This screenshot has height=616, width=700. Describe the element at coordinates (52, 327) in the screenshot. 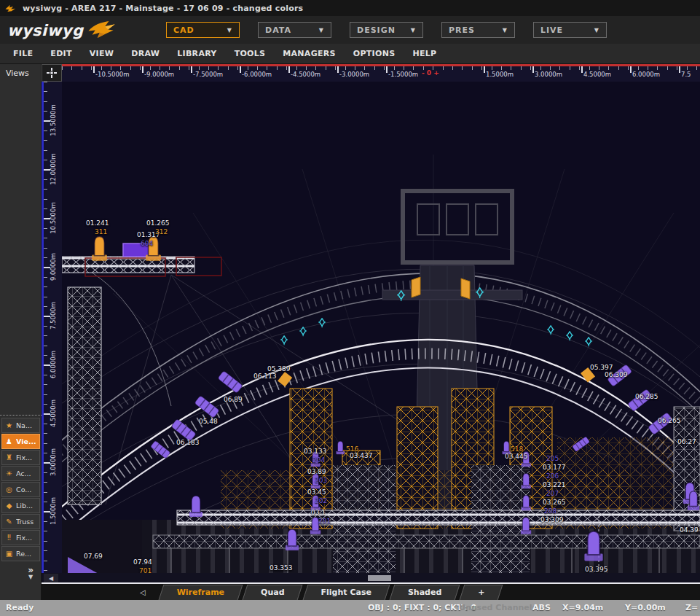

I see `v-ruler: 13.5000m12.0000m10.5000m9.0000m7.5000m6.…` at that location.